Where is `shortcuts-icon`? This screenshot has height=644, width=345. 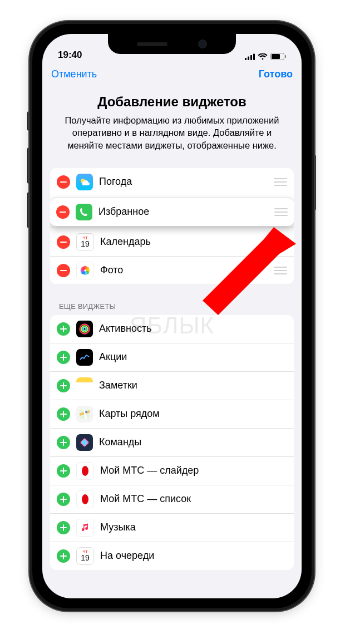 shortcuts-icon is located at coordinates (85, 443).